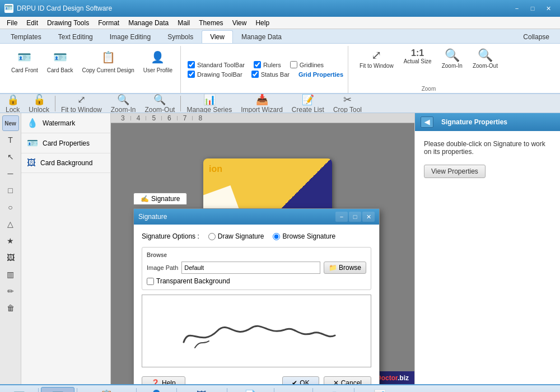 This screenshot has height=392, width=560. I want to click on create-list-btn: 📝 Create List, so click(308, 104).